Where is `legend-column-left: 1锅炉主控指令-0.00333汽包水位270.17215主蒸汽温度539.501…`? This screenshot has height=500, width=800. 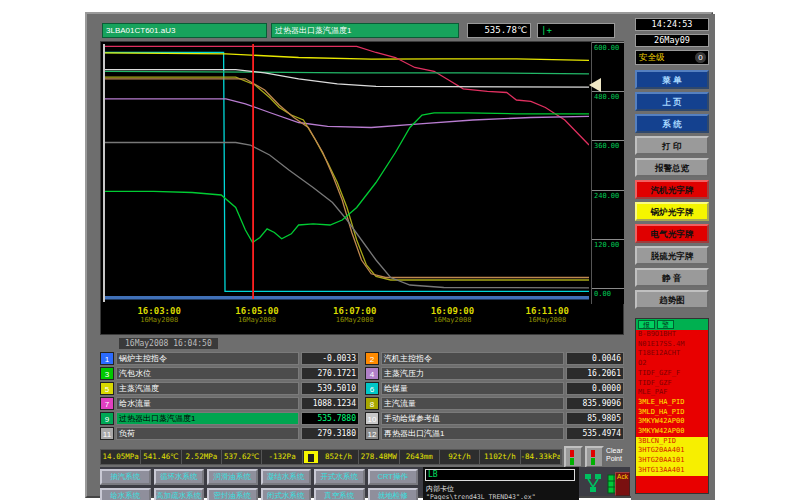
legend-column-left: 1锅炉主控指令-0.00333汽包水位270.17215主蒸汽温度539.501… is located at coordinates (230, 399).